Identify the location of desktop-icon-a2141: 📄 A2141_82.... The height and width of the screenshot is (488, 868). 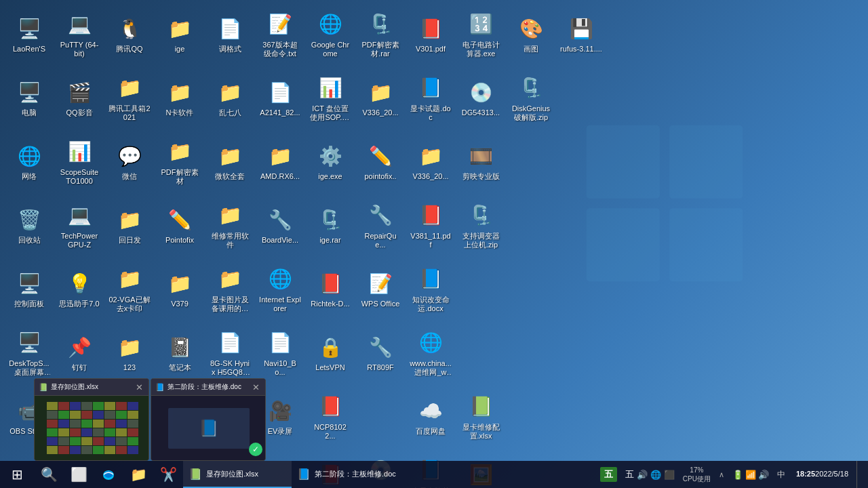
(280, 98).